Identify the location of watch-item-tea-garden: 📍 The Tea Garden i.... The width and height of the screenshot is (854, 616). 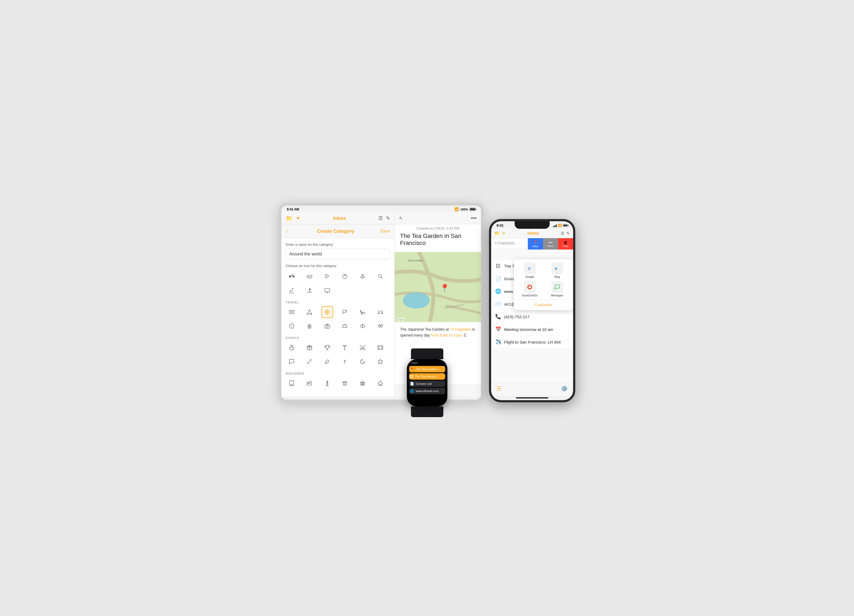
(427, 369).